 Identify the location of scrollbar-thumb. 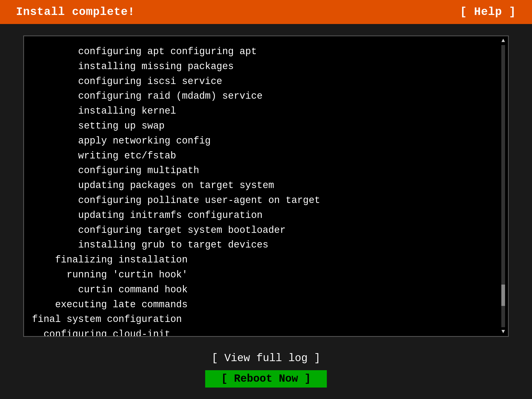
(503, 295).